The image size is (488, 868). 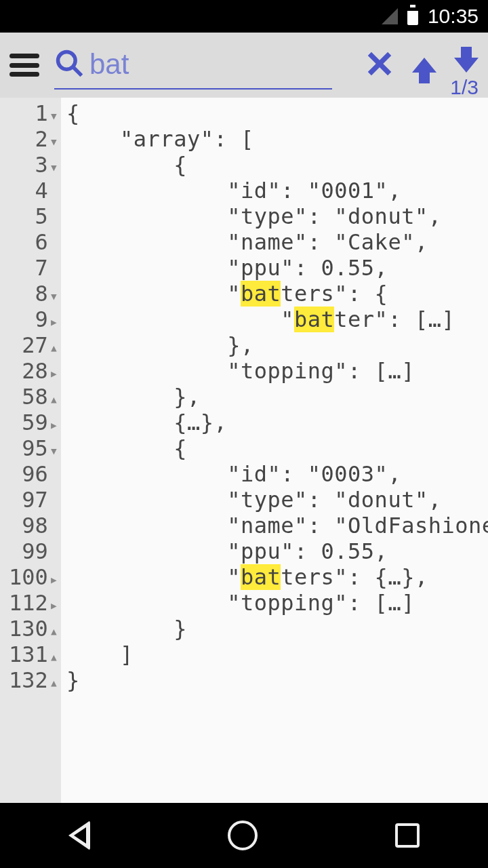 I want to click on code-line: "array": [, so click(x=277, y=139).